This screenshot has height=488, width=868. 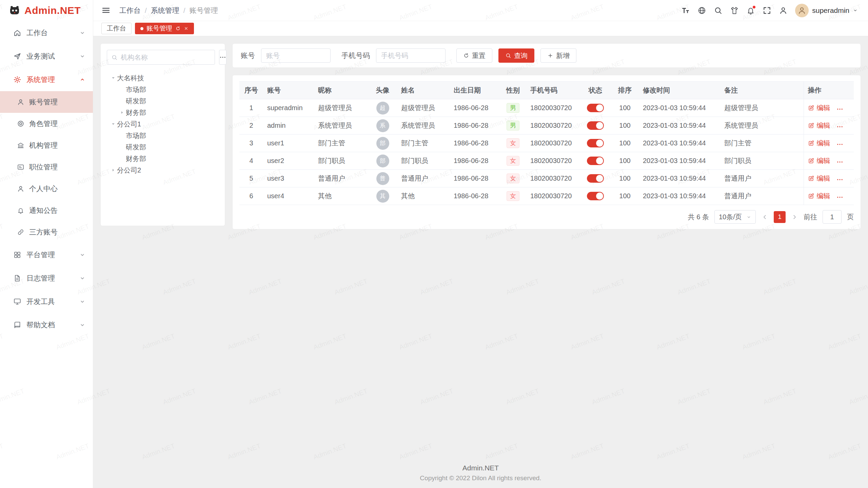 What do you see at coordinates (46, 33) in the screenshot?
I see `sidebar-item: 工作台` at bounding box center [46, 33].